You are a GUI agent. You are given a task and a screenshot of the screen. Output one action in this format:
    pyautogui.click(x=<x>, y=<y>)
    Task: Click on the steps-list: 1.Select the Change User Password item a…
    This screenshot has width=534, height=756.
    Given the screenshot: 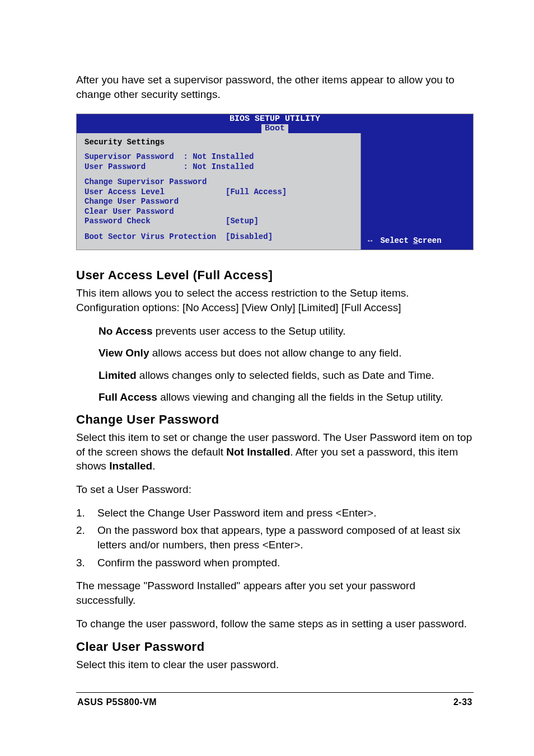 What is the action you would take?
    pyautogui.click(x=275, y=538)
    